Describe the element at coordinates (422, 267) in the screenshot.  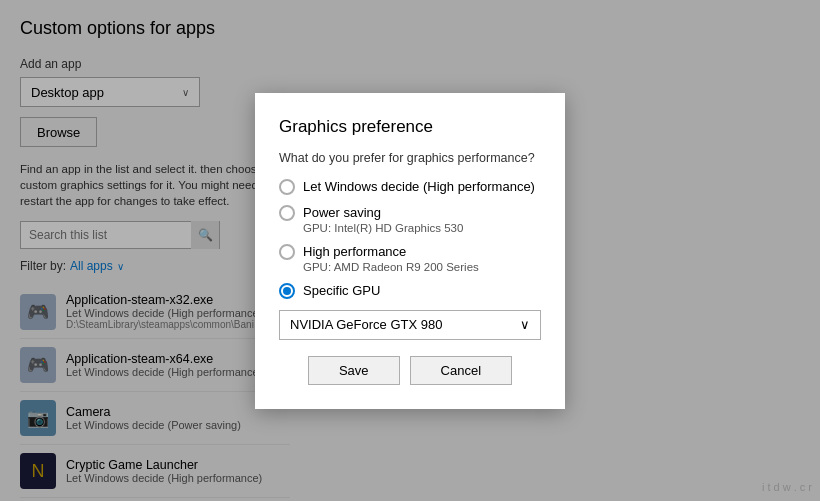
I see `radio-sub-high-performance: GPU: AMD Radeon R9 200 Series` at that location.